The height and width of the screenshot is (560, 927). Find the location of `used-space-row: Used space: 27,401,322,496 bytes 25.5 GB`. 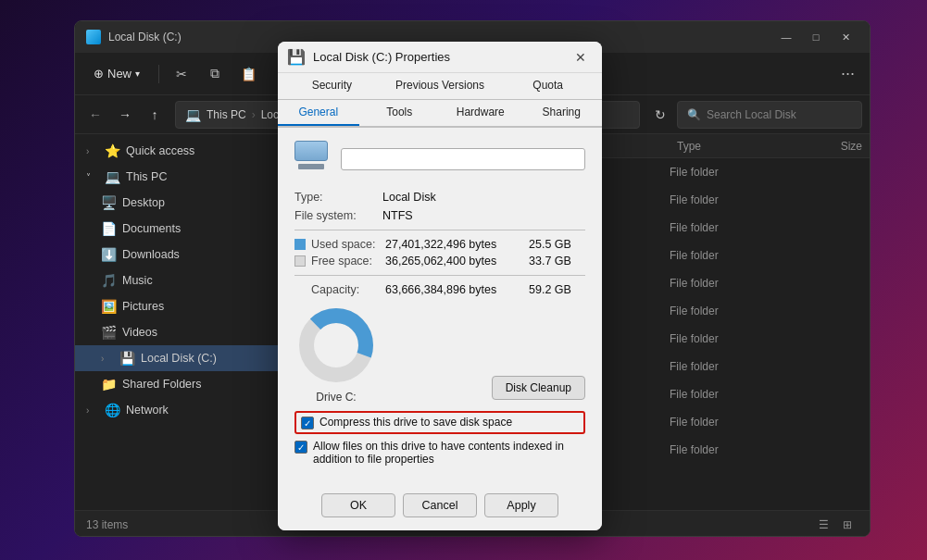

used-space-row: Used space: 27,401,322,496 bytes 25.5 GB is located at coordinates (440, 244).